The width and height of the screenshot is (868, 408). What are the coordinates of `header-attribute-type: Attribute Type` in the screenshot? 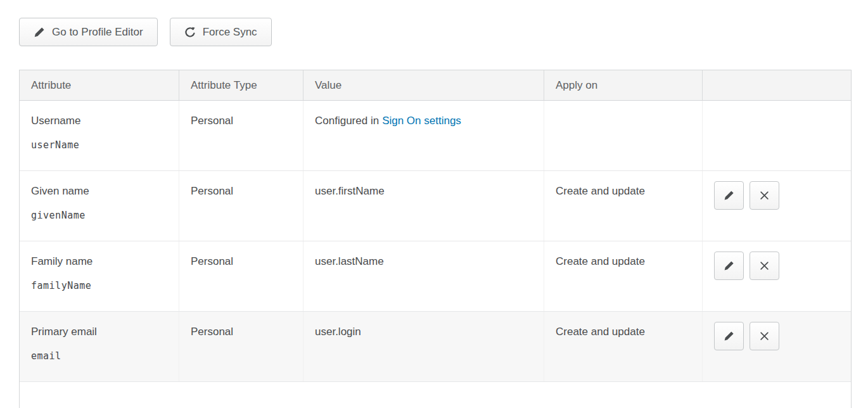 It's located at (241, 85).